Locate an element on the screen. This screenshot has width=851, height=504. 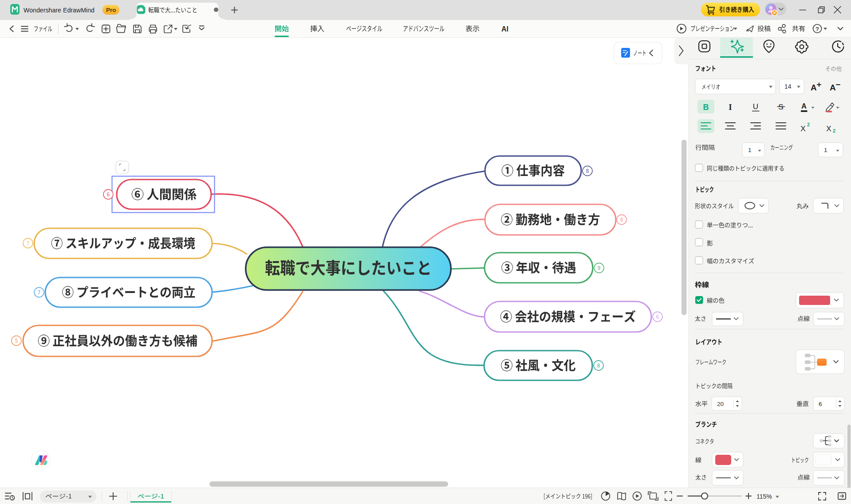
svg-text: 20 is located at coordinates (721, 404).